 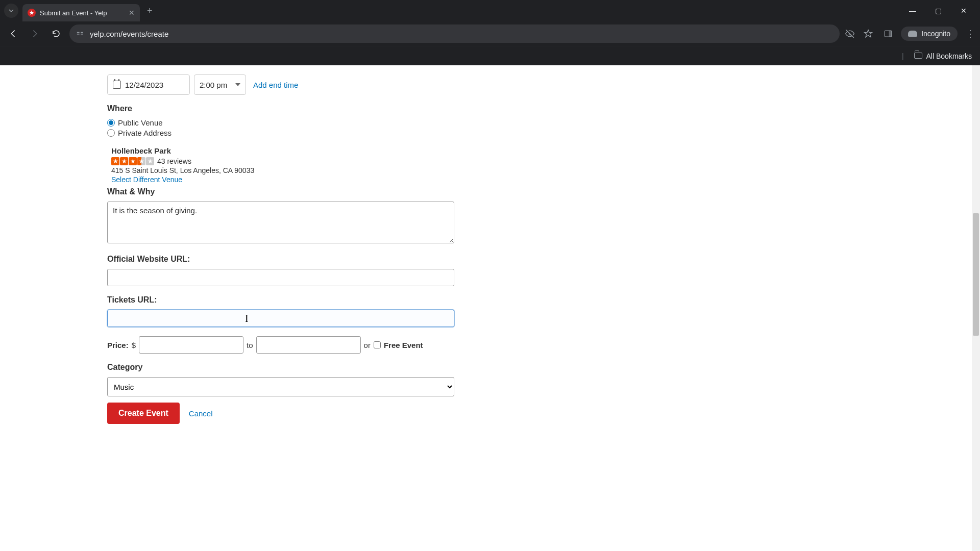 I want to click on select-different-venue-link: Select Different Venue, so click(x=147, y=180).